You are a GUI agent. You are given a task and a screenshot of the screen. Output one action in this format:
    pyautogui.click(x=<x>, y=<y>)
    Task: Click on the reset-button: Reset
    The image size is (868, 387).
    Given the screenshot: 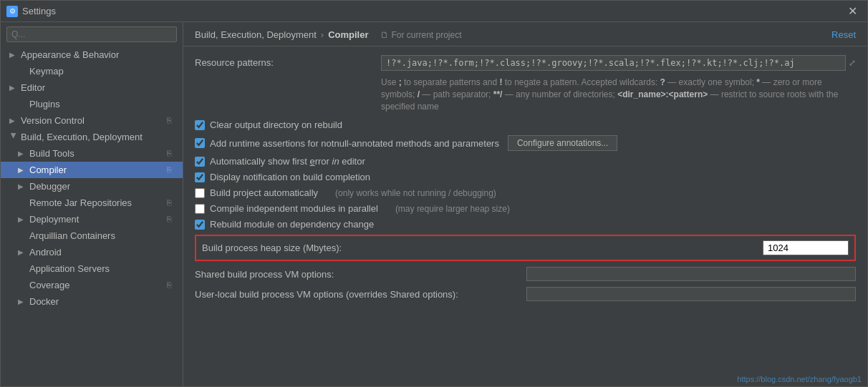 What is the action you would take?
    pyautogui.click(x=844, y=34)
    